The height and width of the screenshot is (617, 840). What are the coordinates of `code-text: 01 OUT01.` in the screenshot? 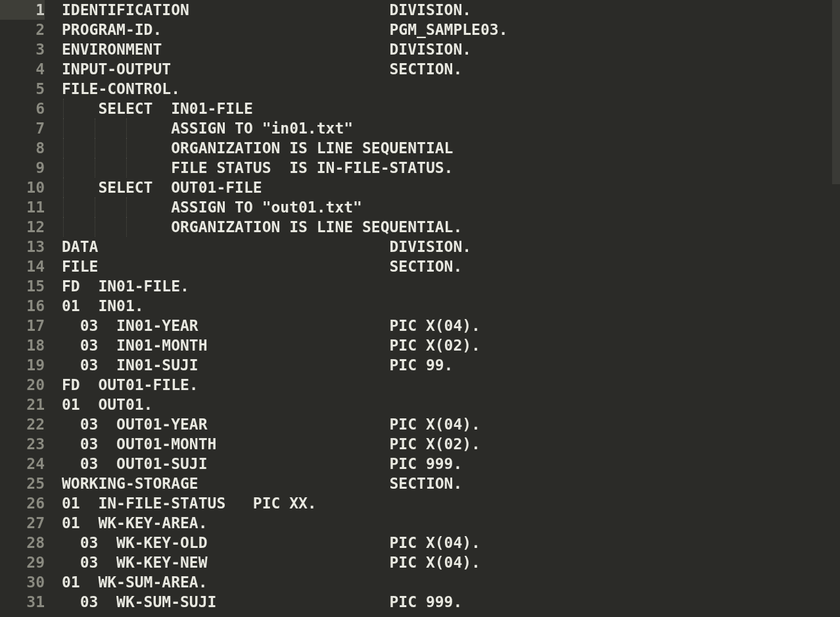 It's located at (107, 405).